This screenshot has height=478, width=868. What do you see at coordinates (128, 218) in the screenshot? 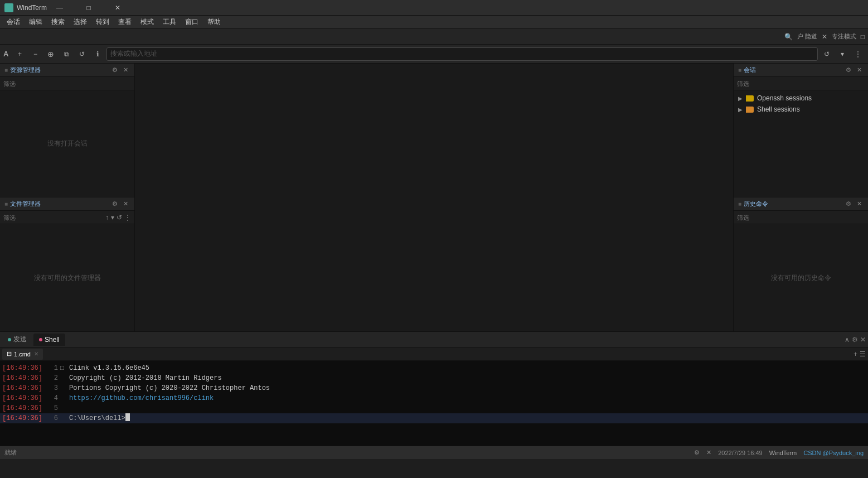
I see `fm-more-icon: ⋮` at bounding box center [128, 218].